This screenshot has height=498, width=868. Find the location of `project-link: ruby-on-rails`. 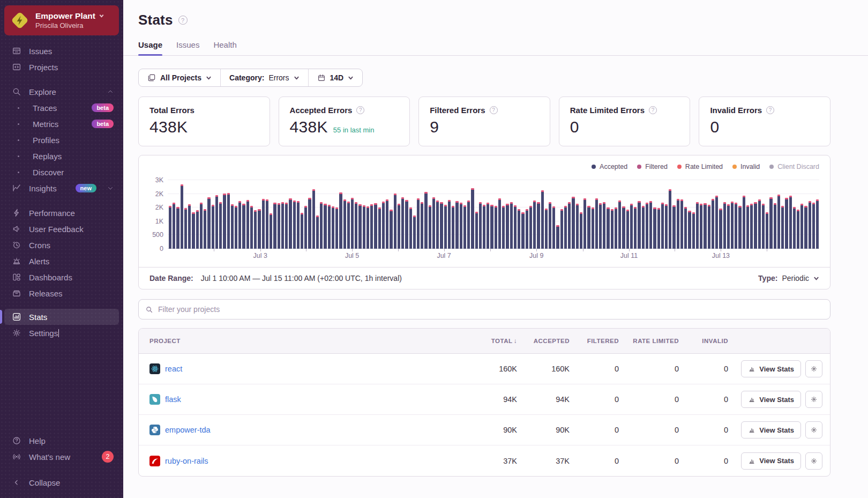

project-link: ruby-on-rails is located at coordinates (186, 461).